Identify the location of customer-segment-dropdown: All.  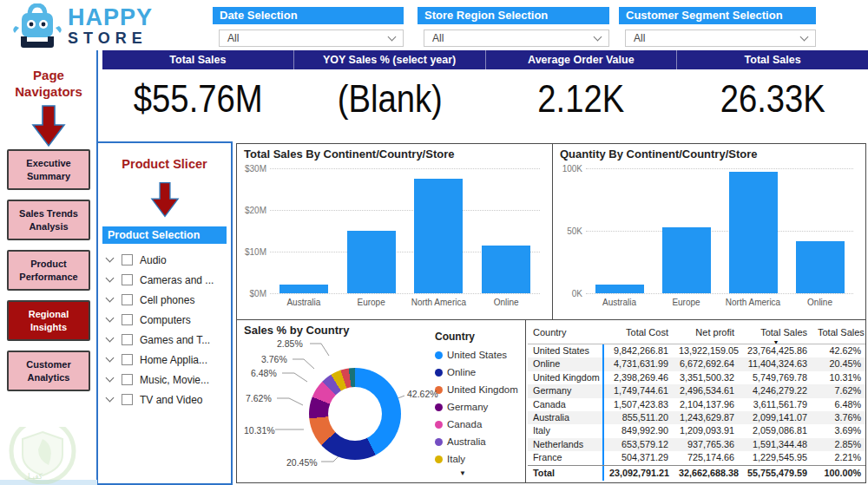
(720, 38).